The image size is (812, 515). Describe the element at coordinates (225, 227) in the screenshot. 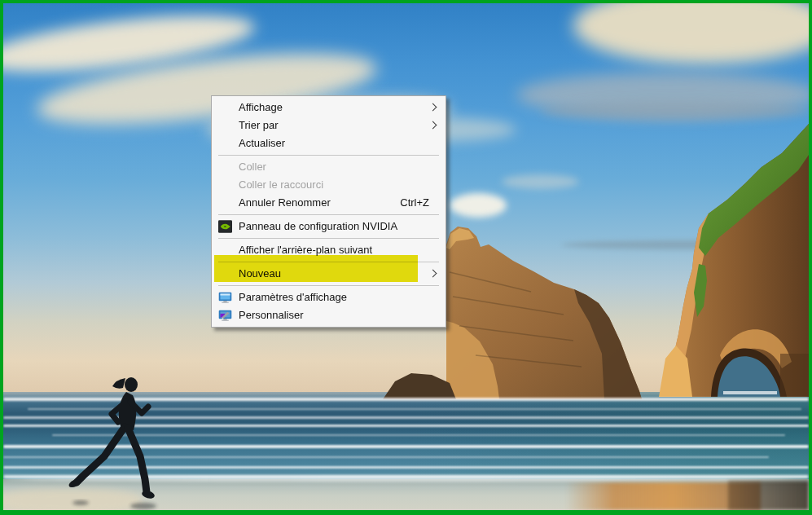

I see `nvidia-icon` at that location.